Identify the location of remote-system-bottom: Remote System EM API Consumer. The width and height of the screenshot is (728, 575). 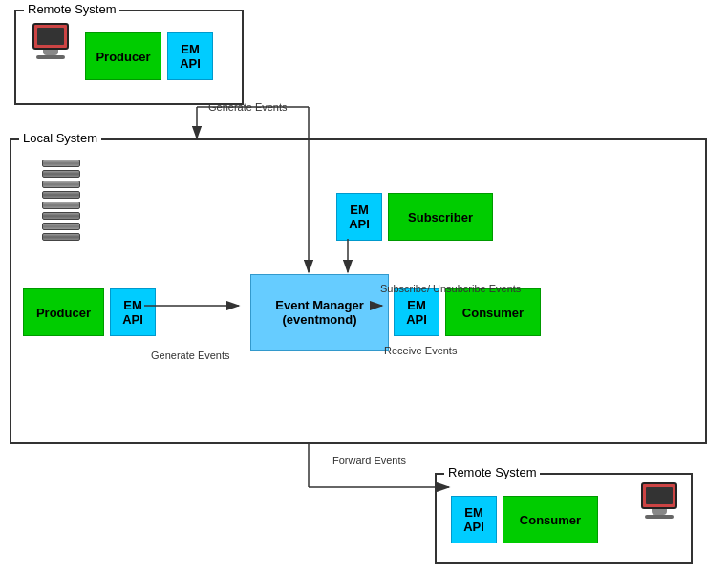
(564, 518).